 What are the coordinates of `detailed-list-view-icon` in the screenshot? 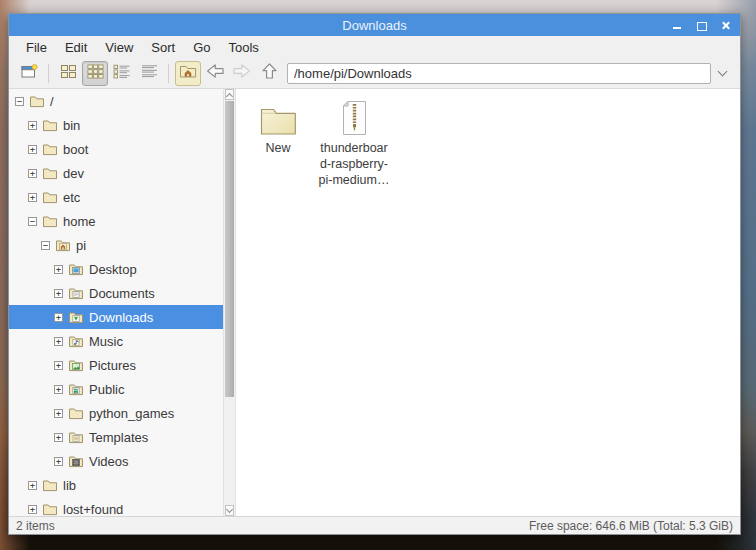 It's located at (122, 74).